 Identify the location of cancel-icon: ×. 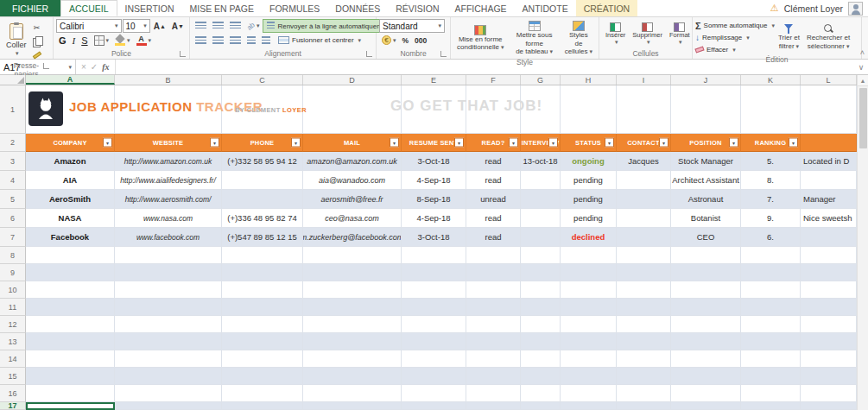
(84, 67).